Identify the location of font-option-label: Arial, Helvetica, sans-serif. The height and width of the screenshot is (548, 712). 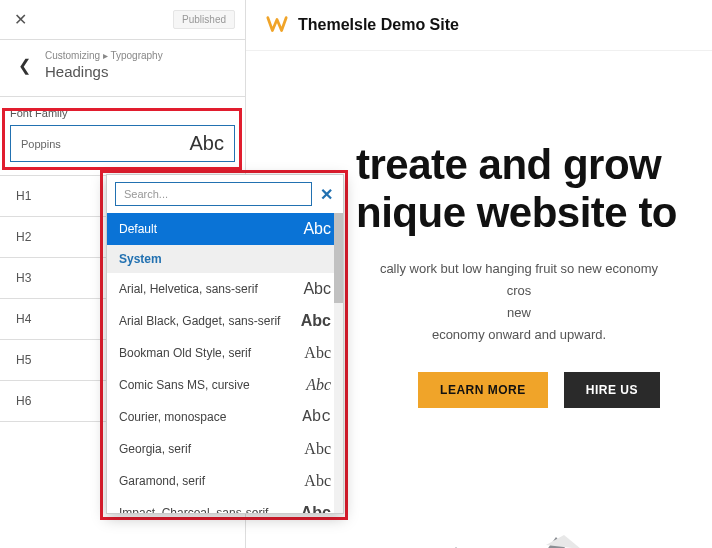
(188, 289).